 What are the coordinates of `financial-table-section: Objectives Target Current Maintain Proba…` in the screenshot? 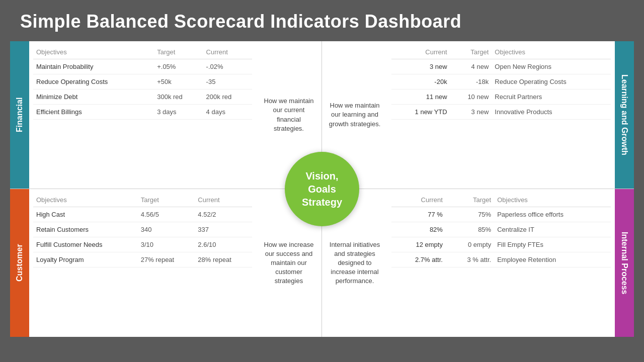 It's located at (143, 115).